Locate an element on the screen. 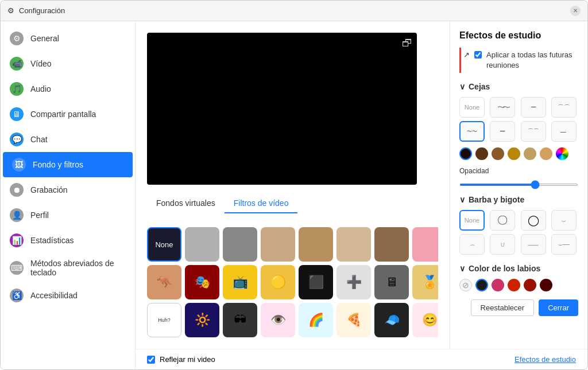 This screenshot has height=370, width=588. share-icon: 🖥 is located at coordinates (17, 114).